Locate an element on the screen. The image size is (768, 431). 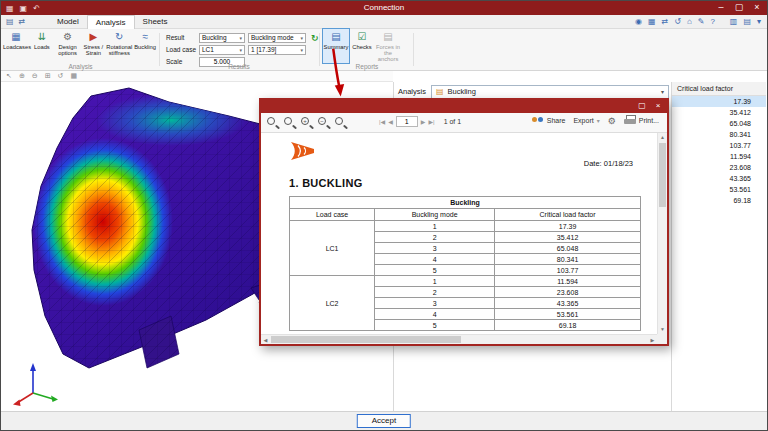
scroll-up-icon: ▲ is located at coordinates (662, 138).